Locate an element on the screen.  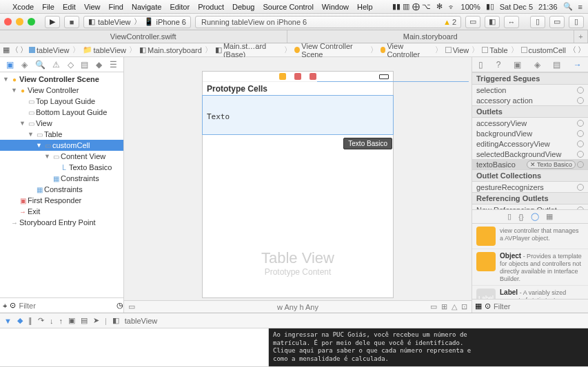
outlet-row: selection is located at coordinates (530, 90).